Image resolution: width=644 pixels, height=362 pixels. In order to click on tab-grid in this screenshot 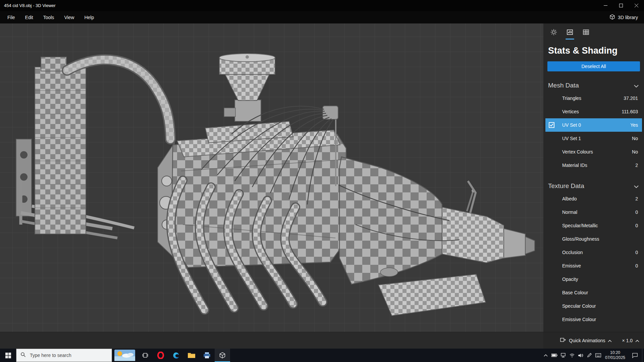, I will do `click(586, 34)`.